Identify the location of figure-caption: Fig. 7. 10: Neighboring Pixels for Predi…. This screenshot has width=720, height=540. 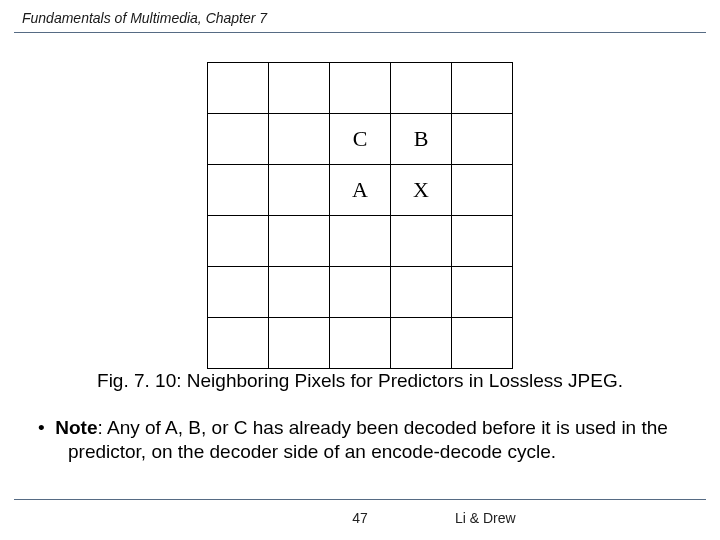
(360, 381).